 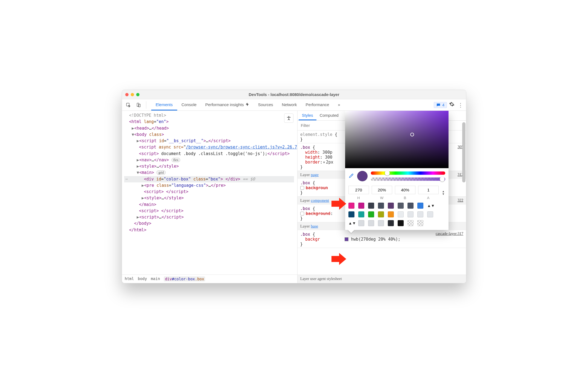 I want to click on color-picker: H W B A ▲▼ ▲▼▲▼, so click(x=397, y=170).